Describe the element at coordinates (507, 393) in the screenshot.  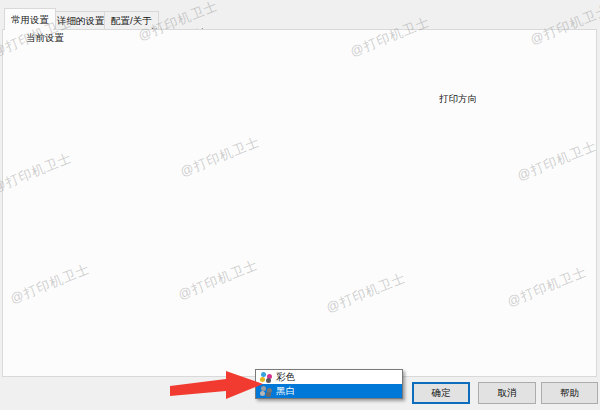
I see `cancel-button: 取消` at that location.